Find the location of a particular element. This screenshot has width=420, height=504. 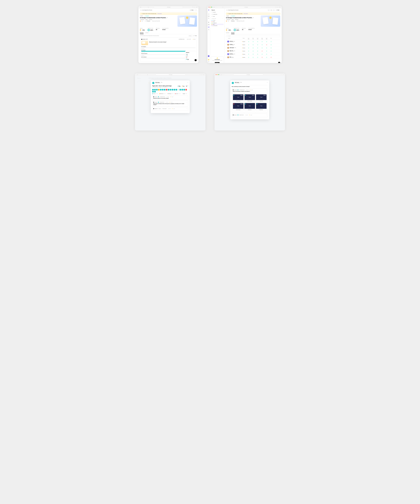

font-option: ResponseFontRed Hat Display is located at coordinates (238, 107).